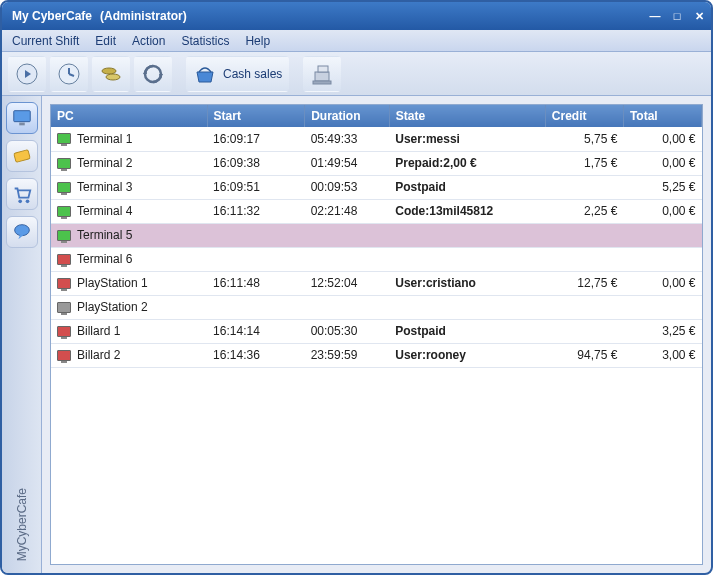  What do you see at coordinates (258, 41) in the screenshot?
I see `menu-help: Help` at bounding box center [258, 41].